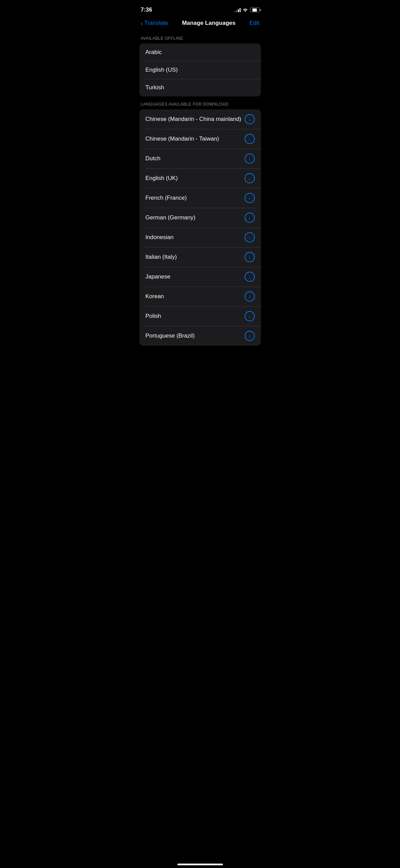 The height and width of the screenshot is (868, 400). Describe the element at coordinates (200, 8) in the screenshot. I see `status-bar: 7:36 59` at that location.